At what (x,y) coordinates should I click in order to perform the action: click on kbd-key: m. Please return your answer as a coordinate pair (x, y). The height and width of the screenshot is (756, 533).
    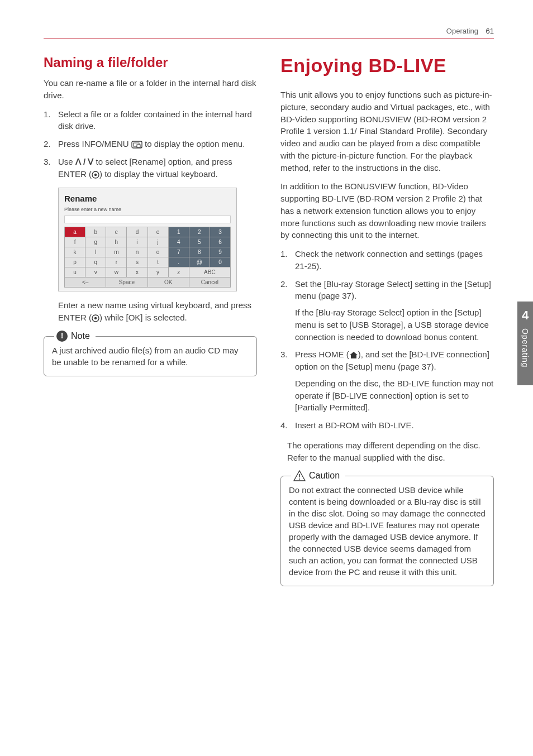
    Looking at the image, I should click on (116, 252).